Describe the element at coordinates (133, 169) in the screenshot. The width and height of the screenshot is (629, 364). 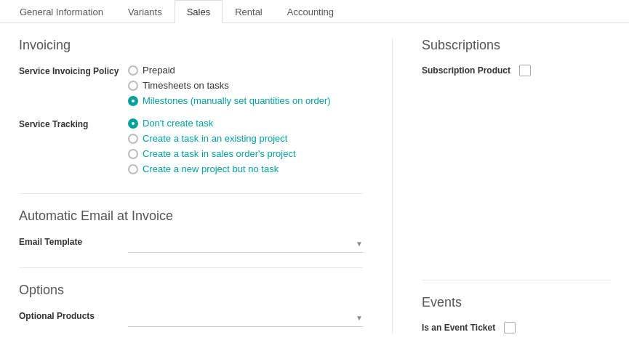
I see `radio-new-project-input` at that location.